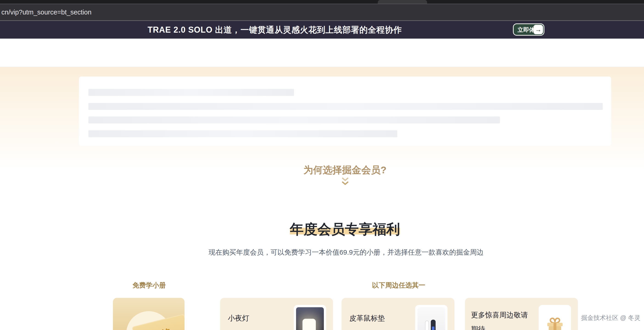 Image resolution: width=644 pixels, height=330 pixels. What do you see at coordinates (398, 314) in the screenshot?
I see `gift-card-mousepad: 皮革鼠标垫` at bounding box center [398, 314].